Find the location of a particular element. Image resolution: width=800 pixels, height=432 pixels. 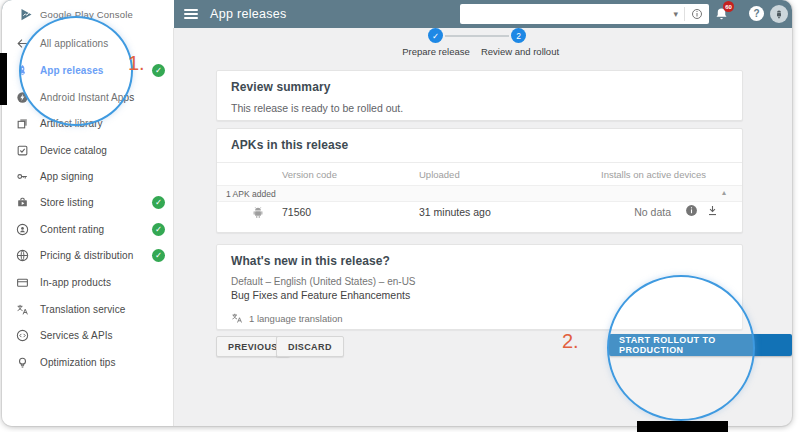

menu-icon is located at coordinates (191, 14).